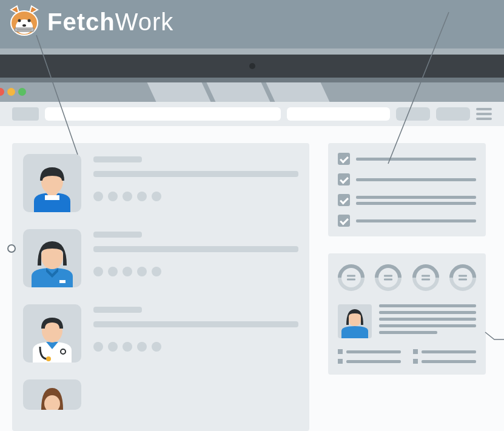  I want to click on profile-detail-panel, so click(407, 314).